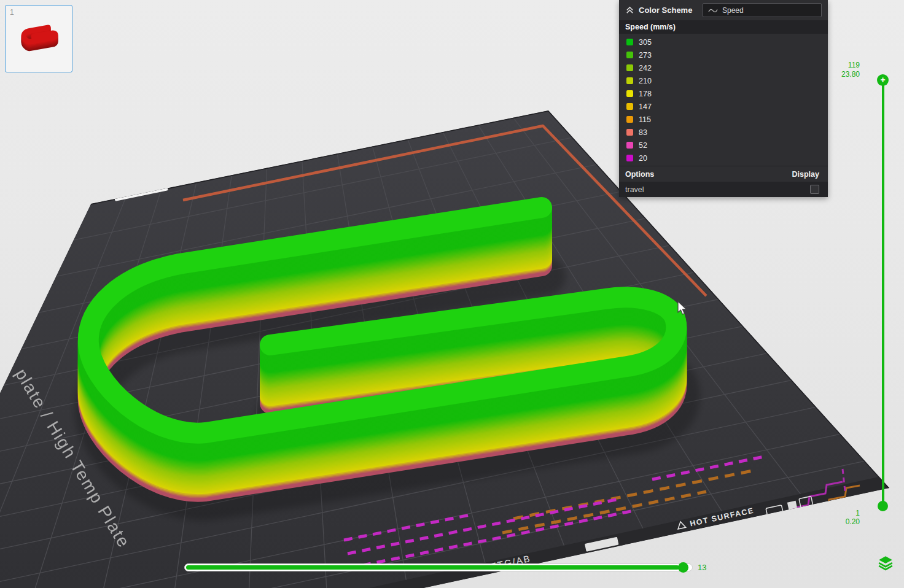  Describe the element at coordinates (733, 10) in the screenshot. I see `color-scheme-value: Speed` at that location.